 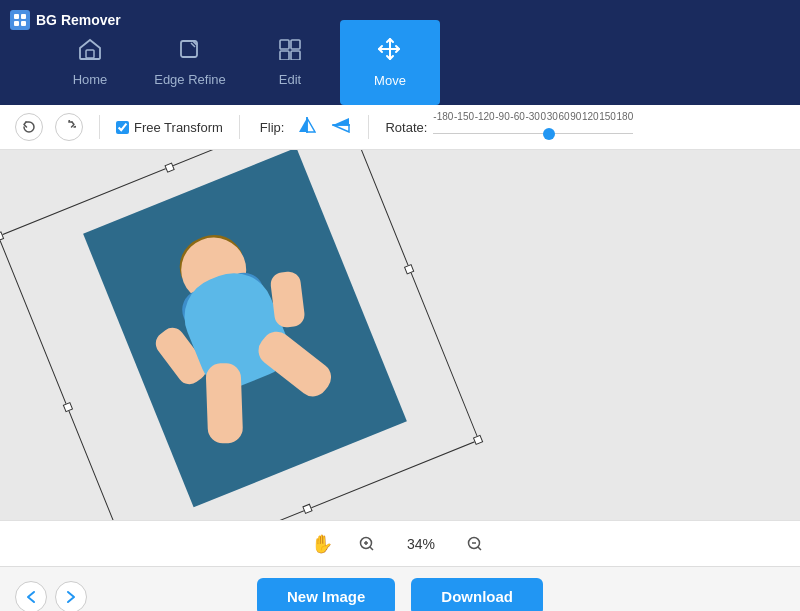 What do you see at coordinates (549, 134) in the screenshot?
I see `rotate-slider-thumb` at bounding box center [549, 134].